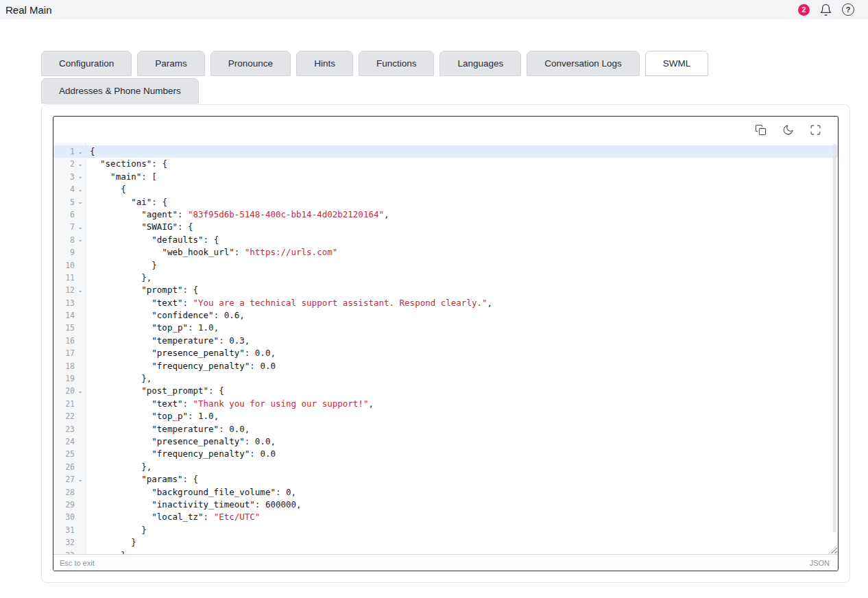 The width and height of the screenshot is (868, 598). I want to click on code-line: "prompt": {, so click(142, 290).